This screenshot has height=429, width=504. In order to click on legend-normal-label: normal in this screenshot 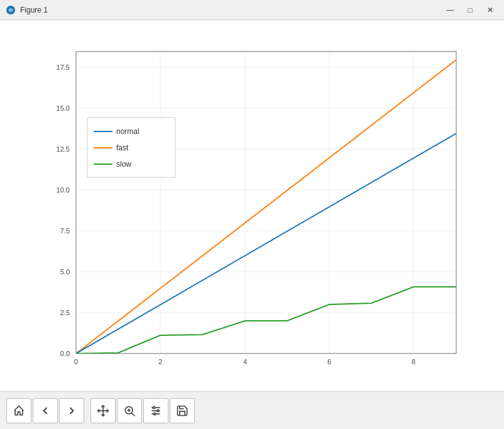, I will do `click(128, 131)`.